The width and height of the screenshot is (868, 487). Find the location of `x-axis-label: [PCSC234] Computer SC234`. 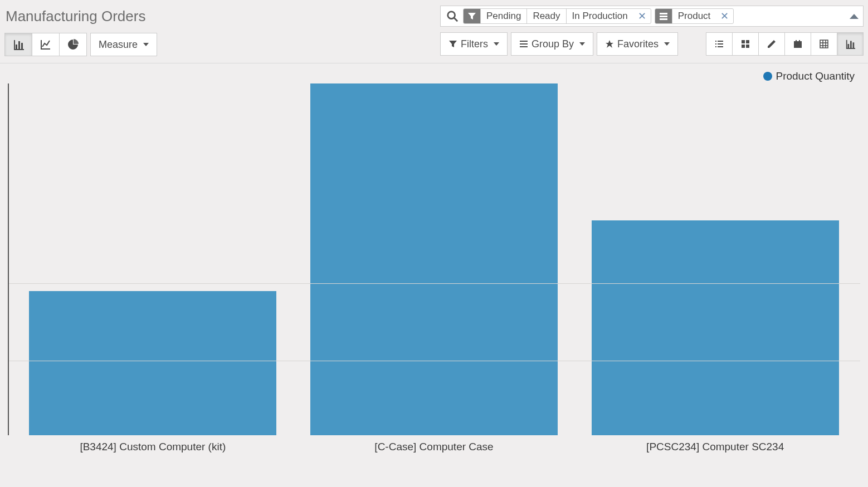

x-axis-label: [PCSC234] Computer SC234 is located at coordinates (715, 449).